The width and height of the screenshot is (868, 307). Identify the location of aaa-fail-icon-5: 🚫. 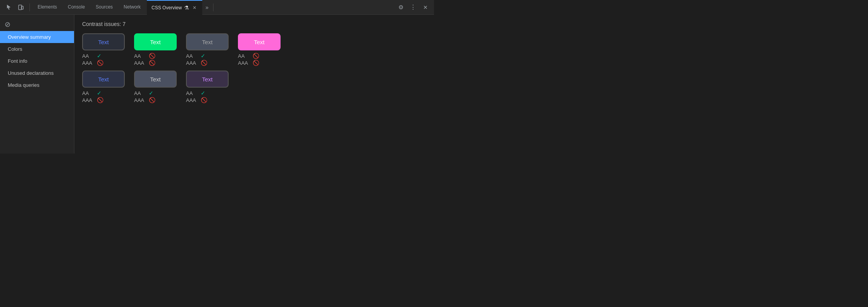
(100, 100).